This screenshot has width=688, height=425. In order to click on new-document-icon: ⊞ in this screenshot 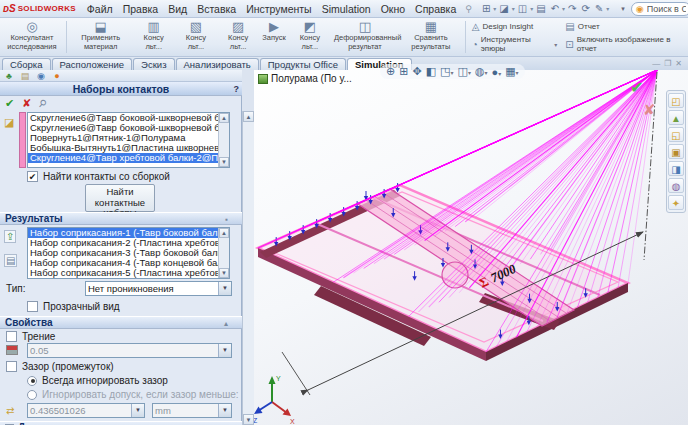, I will do `click(486, 8)`.